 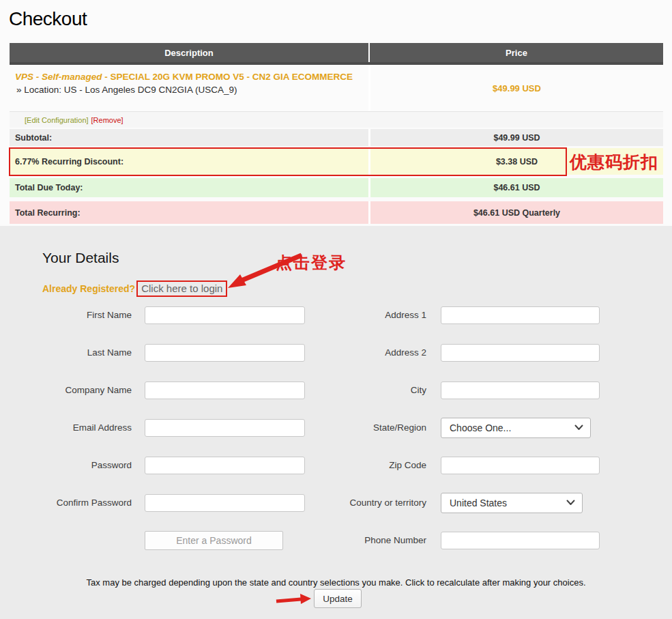 What do you see at coordinates (365, 427) in the screenshot?
I see `state-region-label: State/Region` at bounding box center [365, 427].